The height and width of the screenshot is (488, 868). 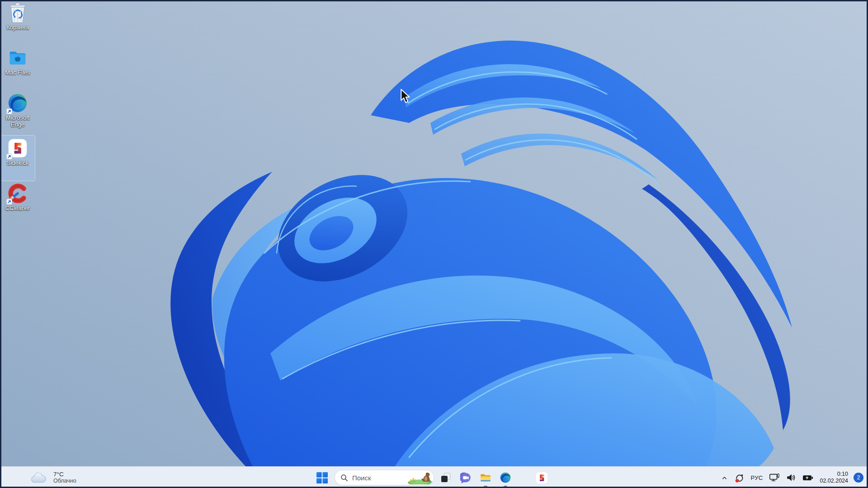 I want to click on sidekick-button, so click(x=542, y=477).